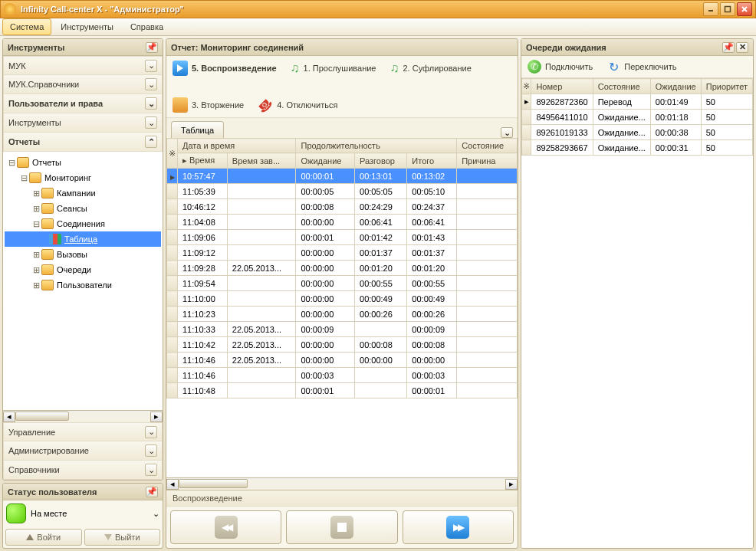 The width and height of the screenshot is (756, 551). What do you see at coordinates (83, 208) in the screenshot?
I see `tree-sessions: ⊞Сеансы` at bounding box center [83, 208].